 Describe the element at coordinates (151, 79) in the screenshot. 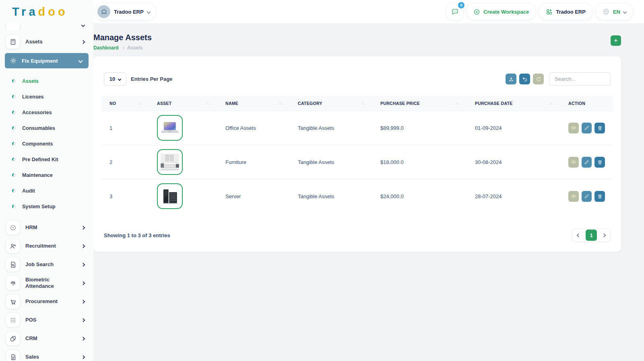

I see `entries-per-page-label: Entries Per Page` at that location.